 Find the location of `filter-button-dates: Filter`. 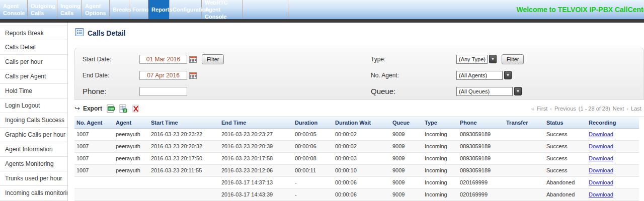

filter-button-dates: Filter is located at coordinates (213, 59).